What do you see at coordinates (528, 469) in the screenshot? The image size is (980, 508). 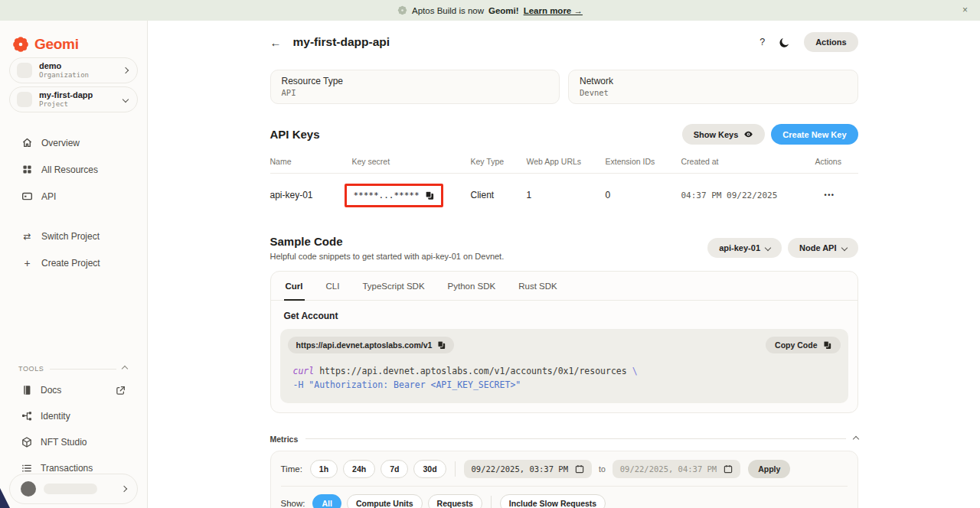 I see `date-from-input: 09/22/2025, 03:37 PM` at bounding box center [528, 469].